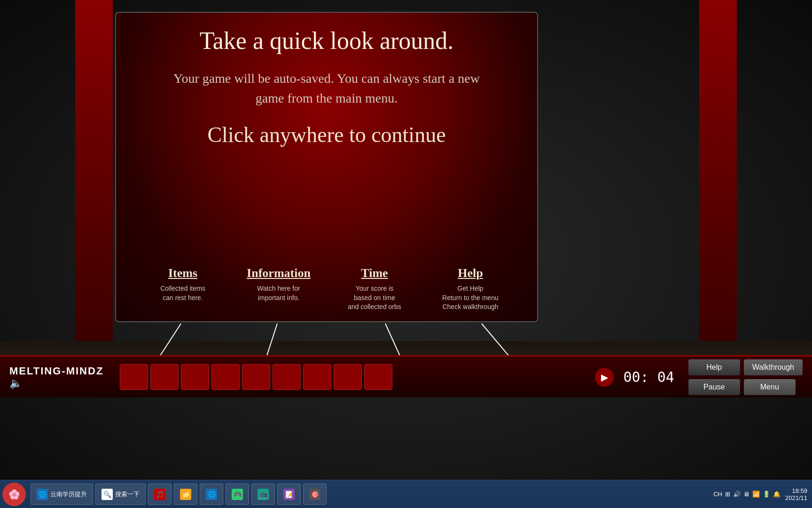 The image size is (812, 508). What do you see at coordinates (326, 135) in the screenshot?
I see `dialog-cta: Click anywhere to continue` at bounding box center [326, 135].